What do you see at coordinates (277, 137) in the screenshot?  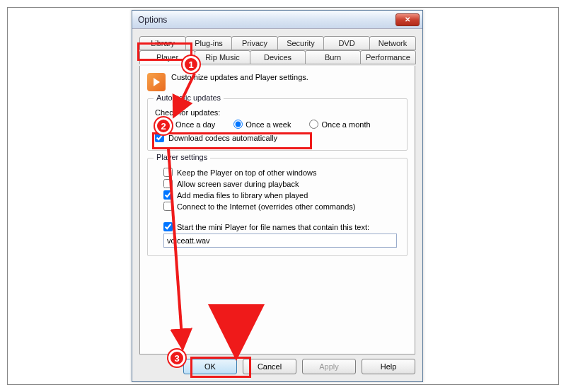 I see `checkbox-download-codecs: Download codecs automatically` at bounding box center [277, 137].